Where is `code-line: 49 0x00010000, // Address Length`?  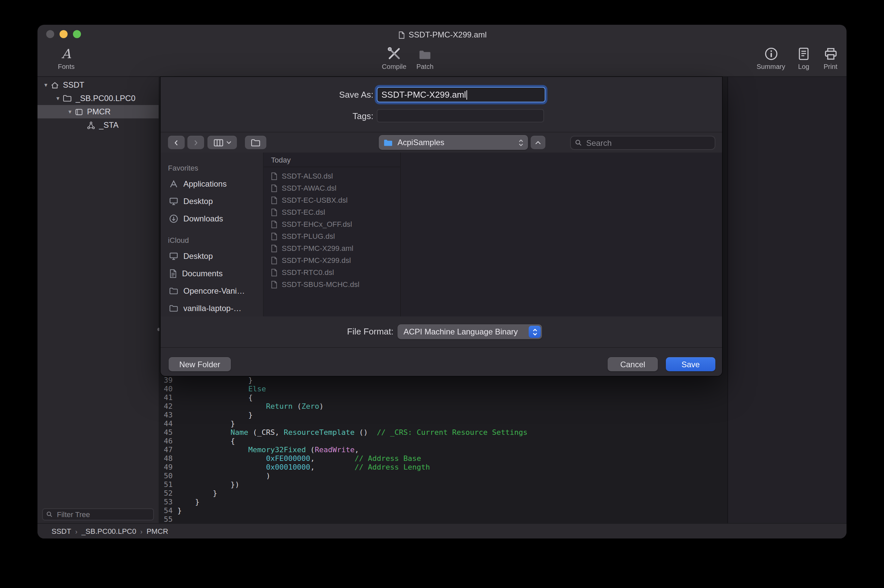 code-line: 49 0x00010000, // Address Length is located at coordinates (344, 467).